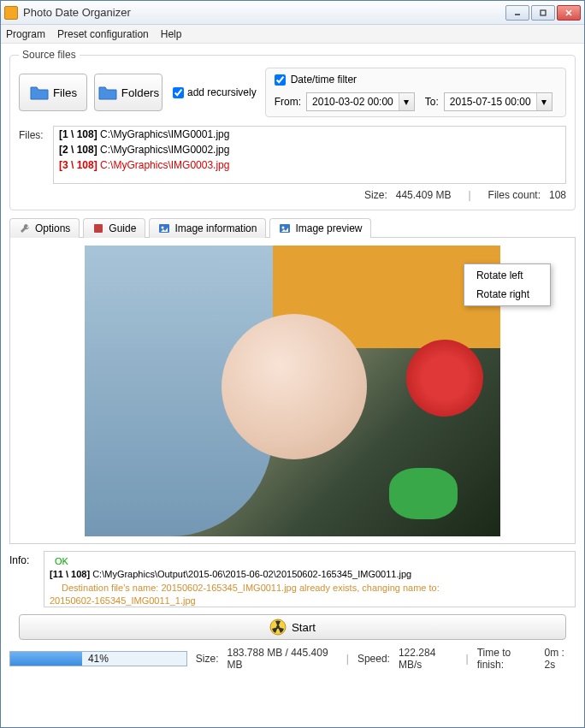 The width and height of the screenshot is (585, 728). Describe the element at coordinates (53, 92) in the screenshot. I see `files-button: Files` at that location.